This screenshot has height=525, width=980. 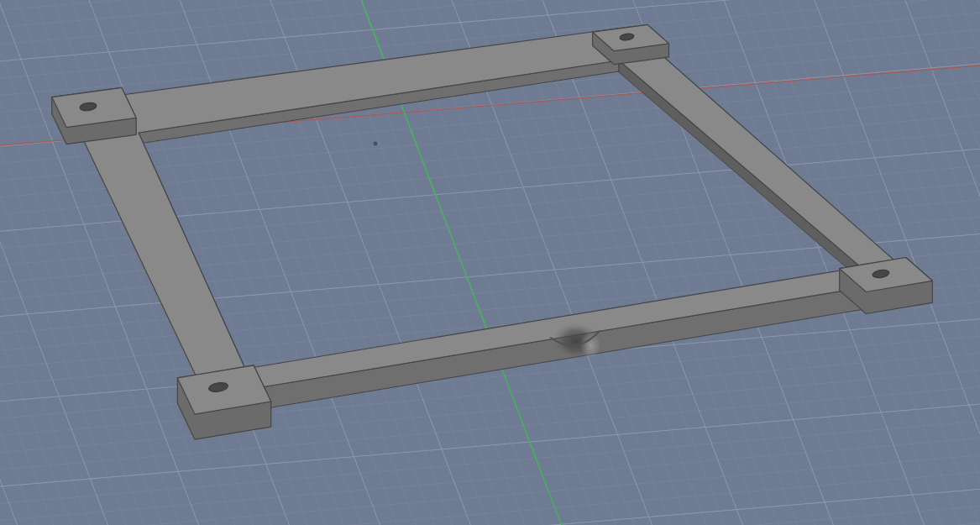 I want to click on corner-block-bottom-left, so click(x=223, y=402).